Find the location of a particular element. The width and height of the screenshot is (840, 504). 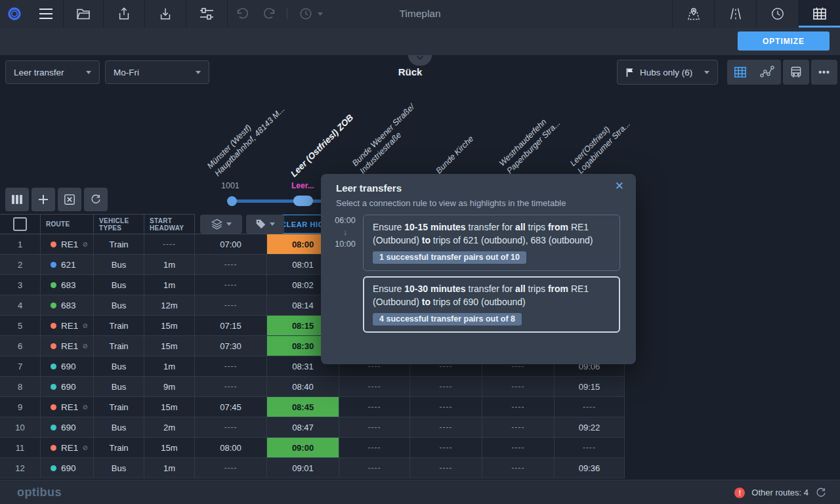

highlighted-time-cell: 08:45 is located at coordinates (303, 407).